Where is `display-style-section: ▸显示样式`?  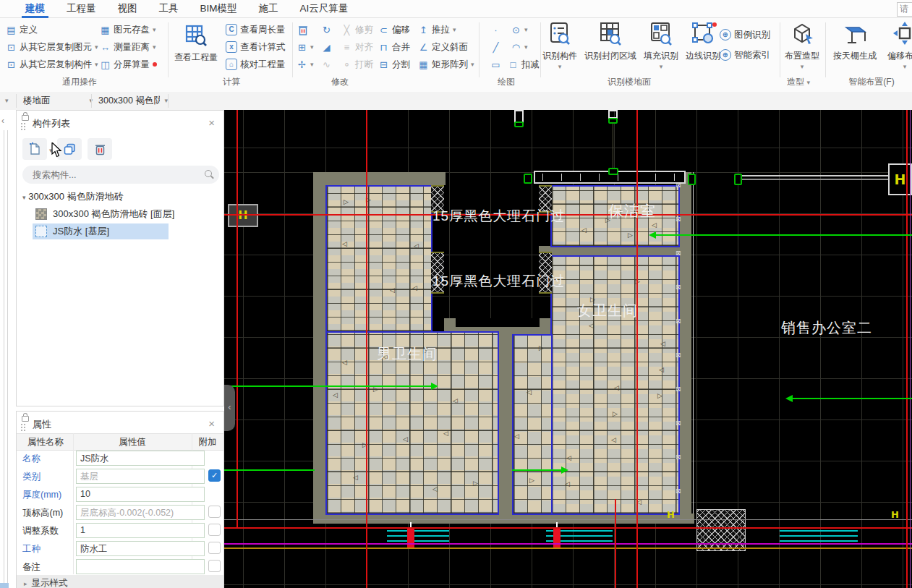
display-style-section: ▸显示样式 is located at coordinates (120, 581).